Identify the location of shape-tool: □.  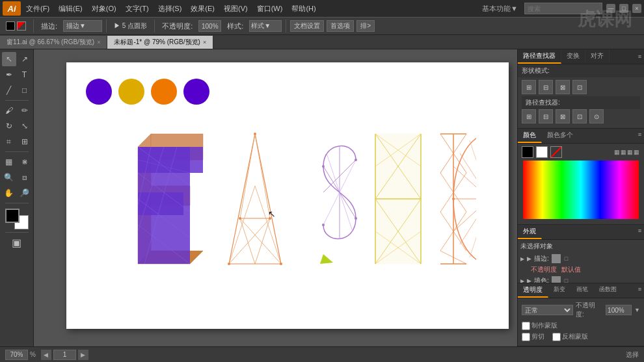
(25, 90).